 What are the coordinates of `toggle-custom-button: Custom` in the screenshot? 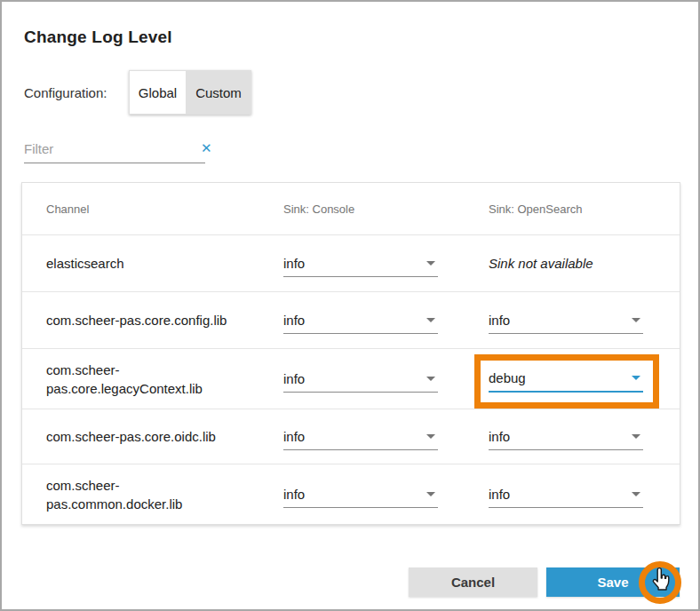 It's located at (219, 92).